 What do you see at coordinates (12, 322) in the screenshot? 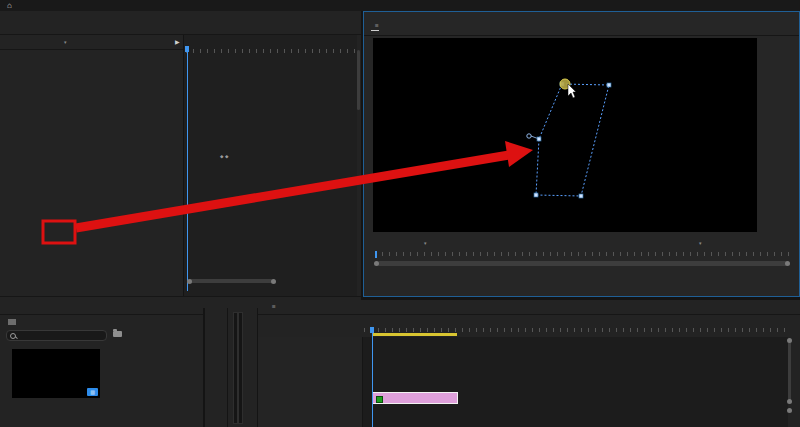
I see `project-file-icon` at bounding box center [12, 322].